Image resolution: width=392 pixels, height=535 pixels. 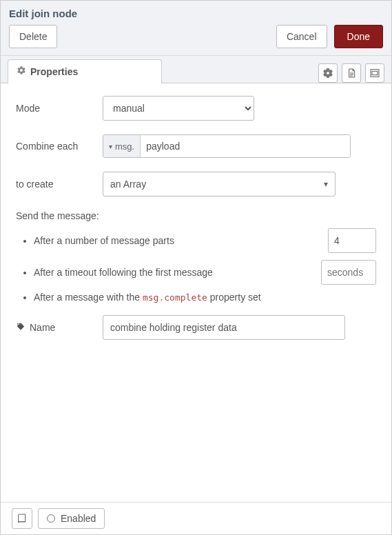 I want to click on rule-after-complete: After a message with the msg.complete pr…, so click(x=205, y=297).